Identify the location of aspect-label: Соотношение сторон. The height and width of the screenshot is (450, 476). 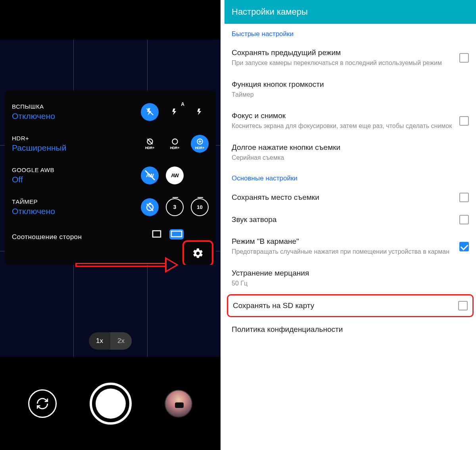
(47, 237).